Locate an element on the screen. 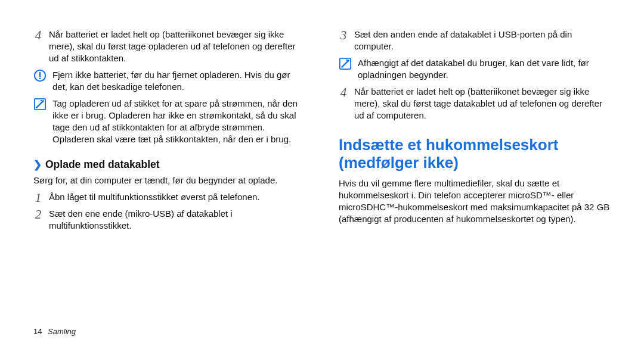  step-4-right: 4 Når batteriet er ladet helt op (batter… is located at coordinates (475, 104).